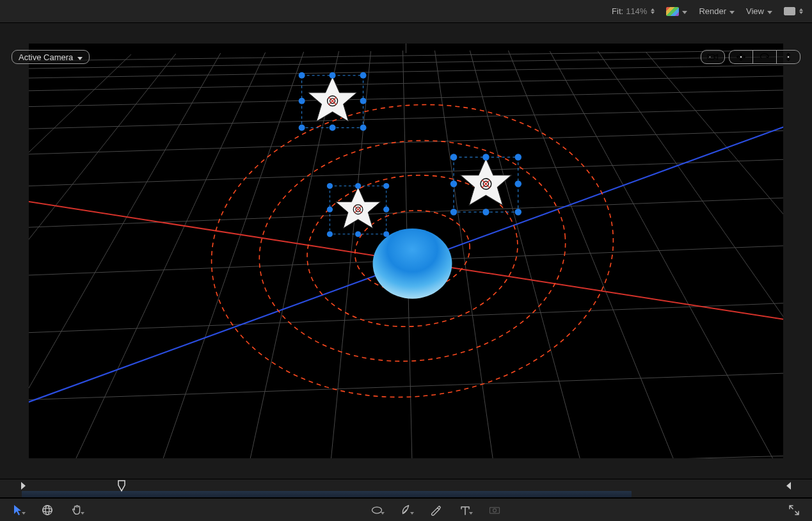  Describe the element at coordinates (51, 57) in the screenshot. I see `camera-select-dropdown: Active Camera` at that location.